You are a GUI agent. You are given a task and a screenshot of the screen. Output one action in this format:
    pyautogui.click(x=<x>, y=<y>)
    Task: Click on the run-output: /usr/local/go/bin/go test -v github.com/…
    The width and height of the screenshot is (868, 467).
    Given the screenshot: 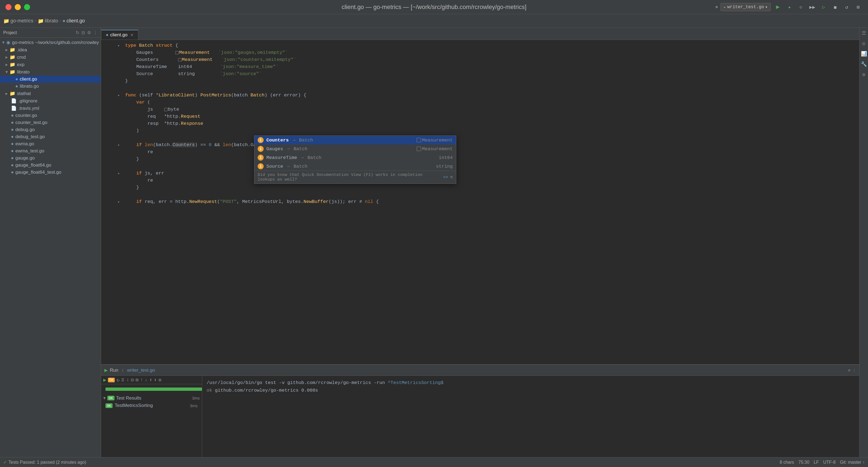 What is the action you would take?
    pyautogui.click(x=531, y=416)
    